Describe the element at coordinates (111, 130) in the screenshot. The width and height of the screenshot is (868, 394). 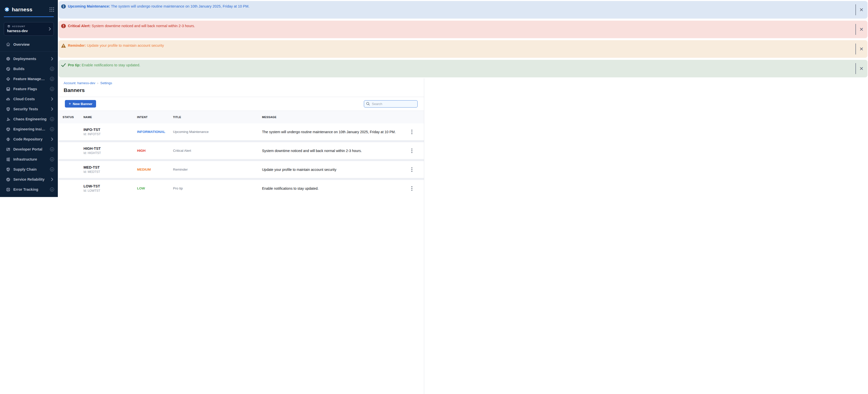
I see `banner-name: INFO-TST` at that location.